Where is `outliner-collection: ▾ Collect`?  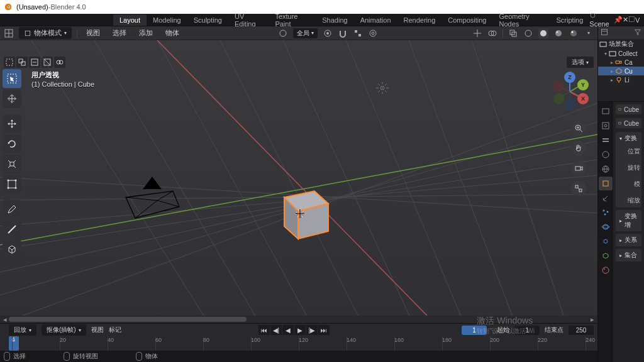 outliner-collection: ▾ Collect is located at coordinates (621, 53).